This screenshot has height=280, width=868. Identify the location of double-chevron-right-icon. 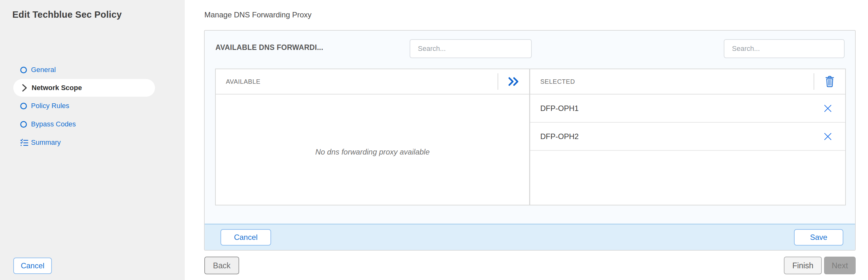
(514, 81).